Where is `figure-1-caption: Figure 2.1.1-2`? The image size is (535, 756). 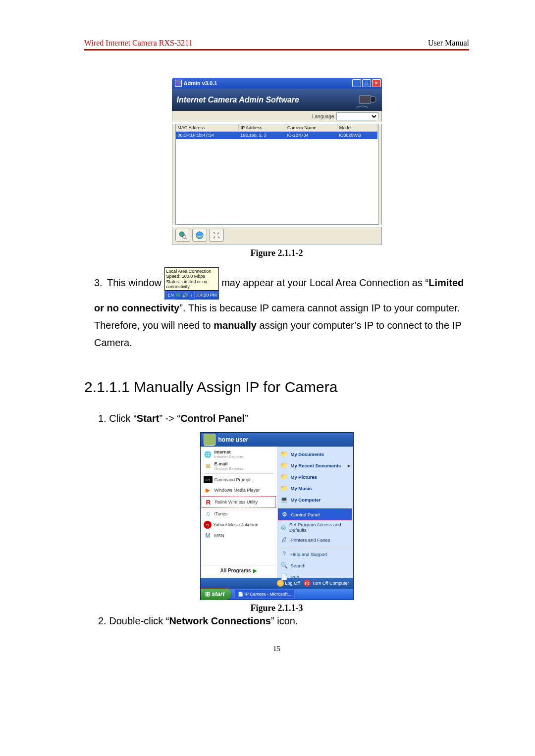
figure-1-caption: Figure 2.1.1-2 is located at coordinates (276, 253).